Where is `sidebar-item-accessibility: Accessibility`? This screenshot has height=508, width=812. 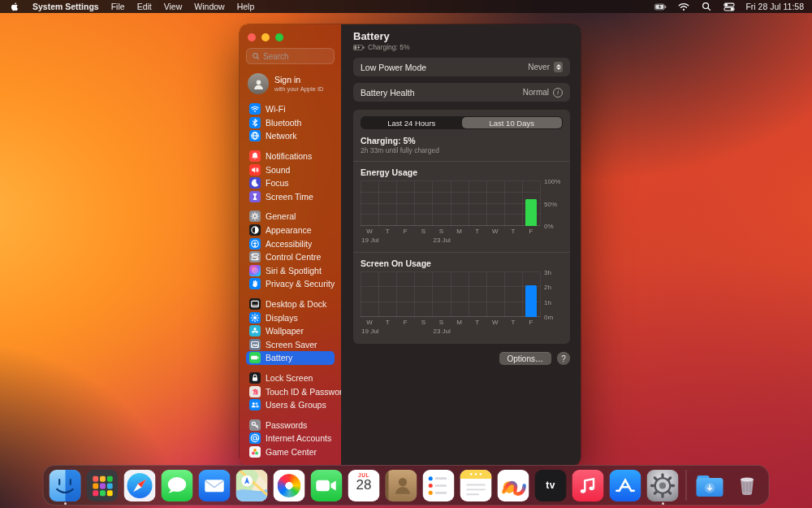
sidebar-item-accessibility: Accessibility is located at coordinates (291, 244).